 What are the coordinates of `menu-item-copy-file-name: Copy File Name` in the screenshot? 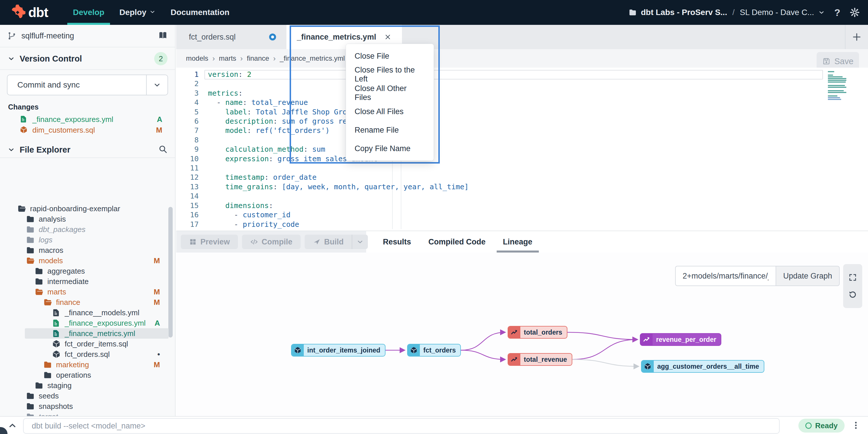 It's located at (390, 148).